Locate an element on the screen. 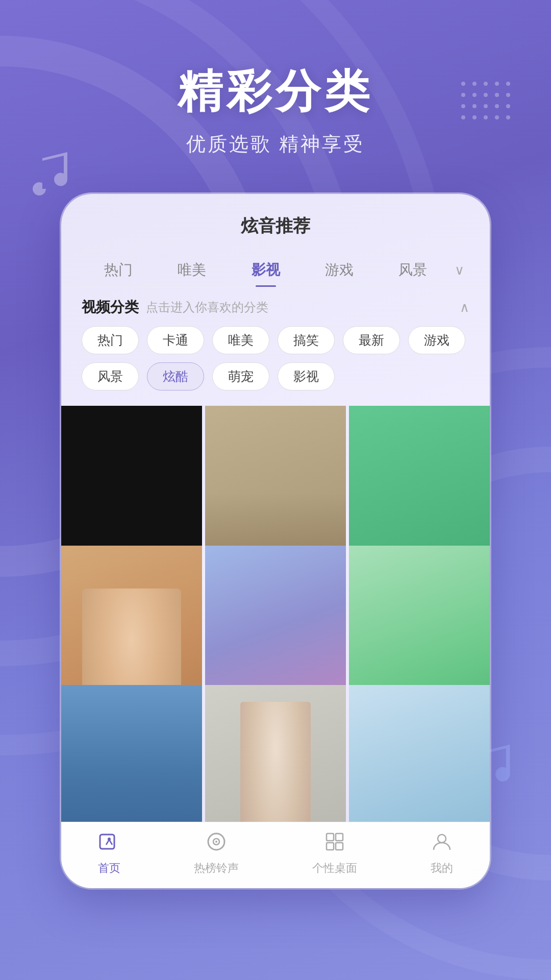  tag-cool: 炫酷 is located at coordinates (176, 377).